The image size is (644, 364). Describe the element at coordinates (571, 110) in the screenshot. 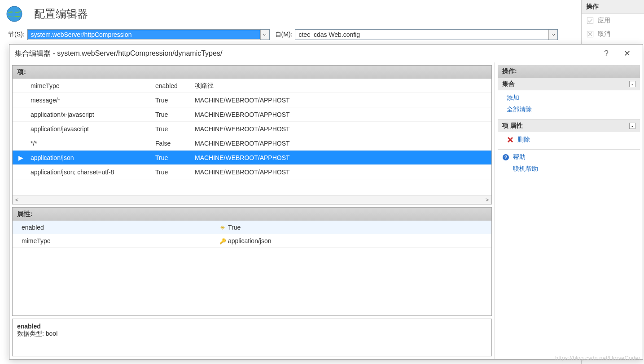

I see `clear-all-link: 全部清除` at that location.